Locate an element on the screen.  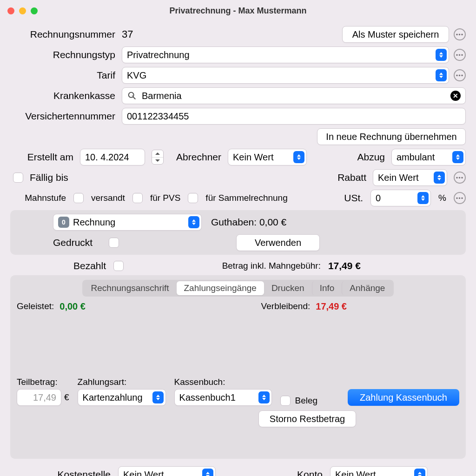
versichertennummer-value: 001122334455 is located at coordinates (158, 116).